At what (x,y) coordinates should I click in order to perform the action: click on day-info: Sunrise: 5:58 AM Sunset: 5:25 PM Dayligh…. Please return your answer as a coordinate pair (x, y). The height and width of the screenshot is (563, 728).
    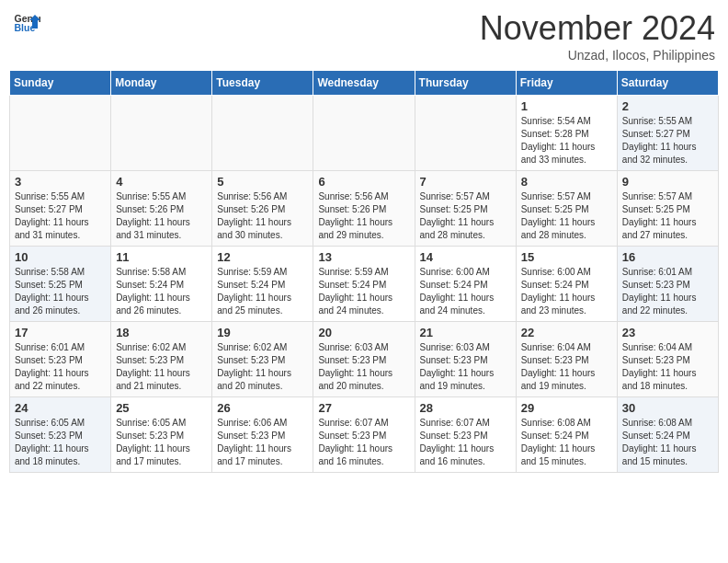
    Looking at the image, I should click on (61, 292).